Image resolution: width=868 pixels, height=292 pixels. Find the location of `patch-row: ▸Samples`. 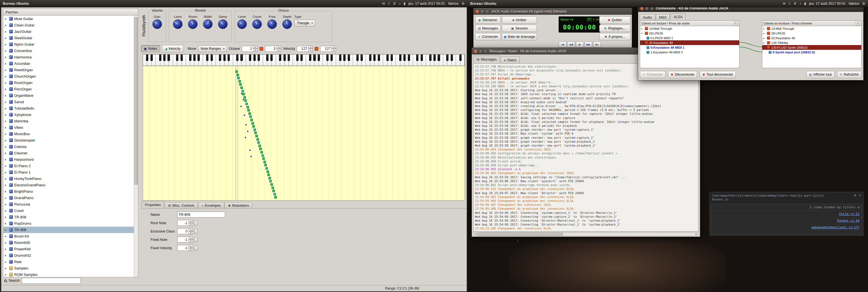

patch-row: ▸Samples is located at coordinates (69, 268).